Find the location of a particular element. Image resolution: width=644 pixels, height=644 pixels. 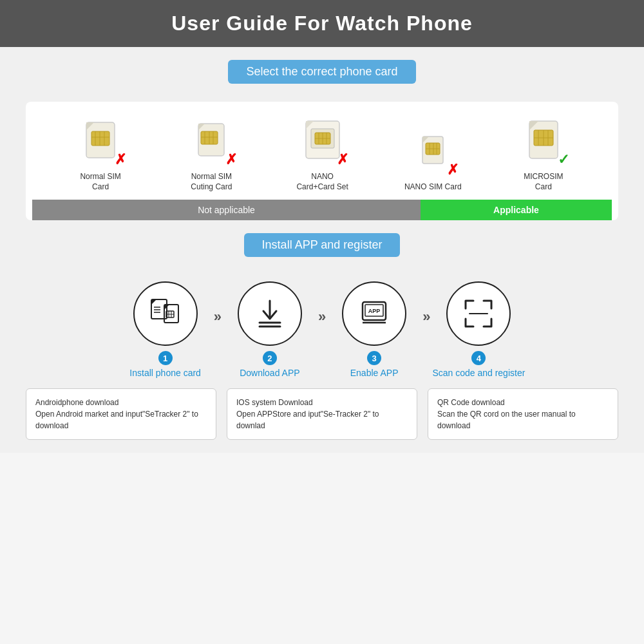

steps-row: 1 Install phone card » 2 Download APP is located at coordinates (322, 330).